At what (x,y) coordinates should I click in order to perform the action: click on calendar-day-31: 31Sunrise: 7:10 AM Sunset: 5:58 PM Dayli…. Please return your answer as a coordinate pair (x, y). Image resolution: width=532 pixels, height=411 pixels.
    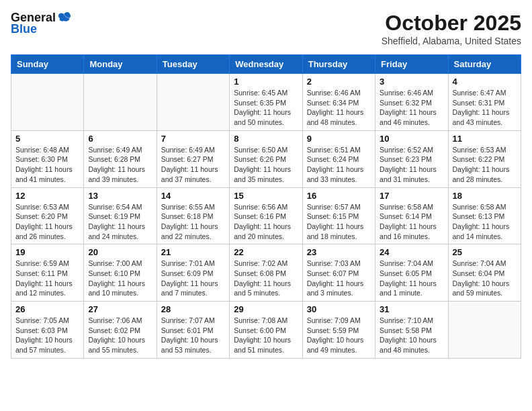
    Looking at the image, I should click on (412, 330).